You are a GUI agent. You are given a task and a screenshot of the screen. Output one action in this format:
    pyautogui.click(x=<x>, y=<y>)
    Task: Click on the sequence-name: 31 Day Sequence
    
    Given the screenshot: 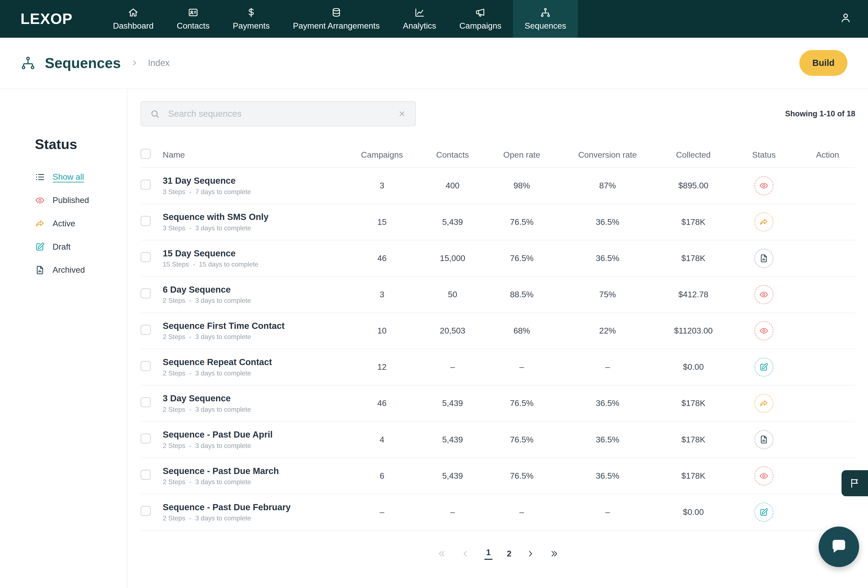 What is the action you would take?
    pyautogui.click(x=254, y=181)
    